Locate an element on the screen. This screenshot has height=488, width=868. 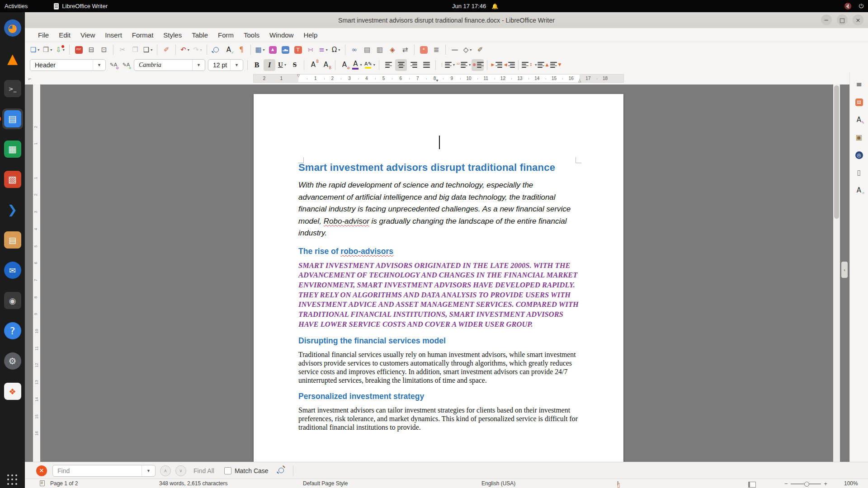
paragraph-space-increase-icon: ▲ is located at coordinates (543, 65).